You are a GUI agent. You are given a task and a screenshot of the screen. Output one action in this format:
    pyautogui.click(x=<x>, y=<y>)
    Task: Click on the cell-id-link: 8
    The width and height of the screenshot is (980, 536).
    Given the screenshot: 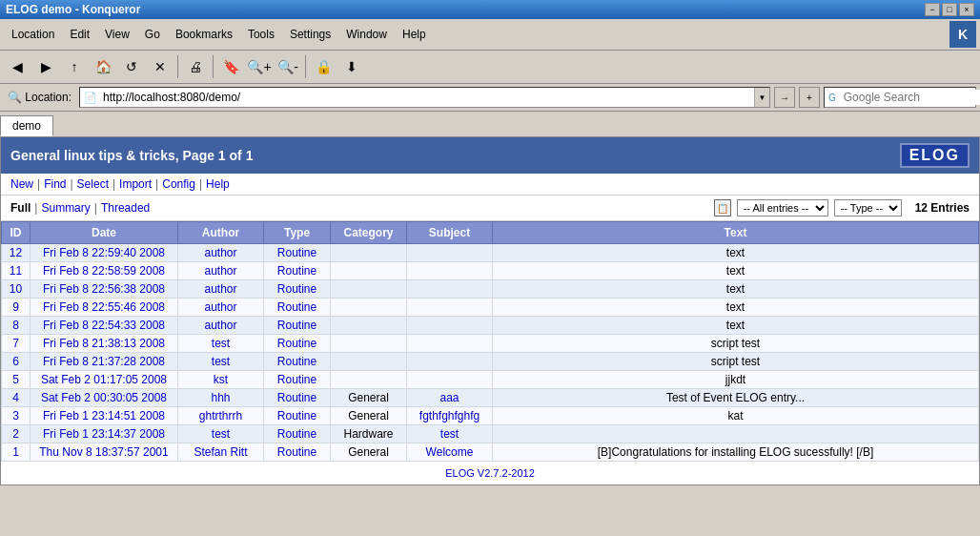 What is the action you would take?
    pyautogui.click(x=15, y=325)
    